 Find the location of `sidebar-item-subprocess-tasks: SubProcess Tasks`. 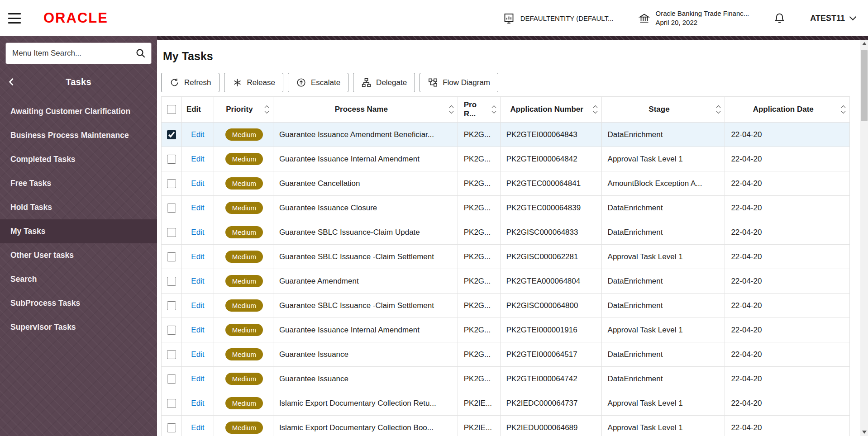

sidebar-item-subprocess-tasks: SubProcess Tasks is located at coordinates (79, 303).